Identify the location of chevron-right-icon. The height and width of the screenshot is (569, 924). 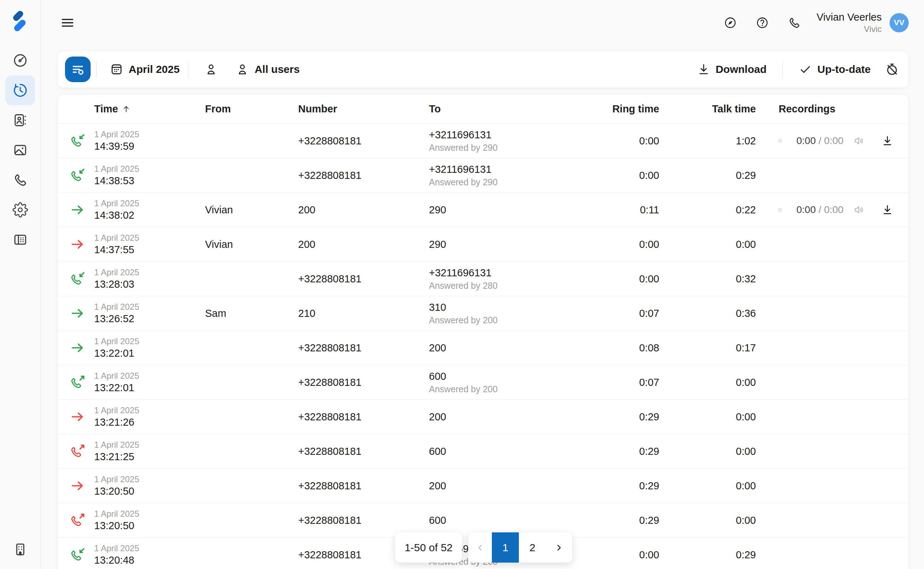
(559, 548).